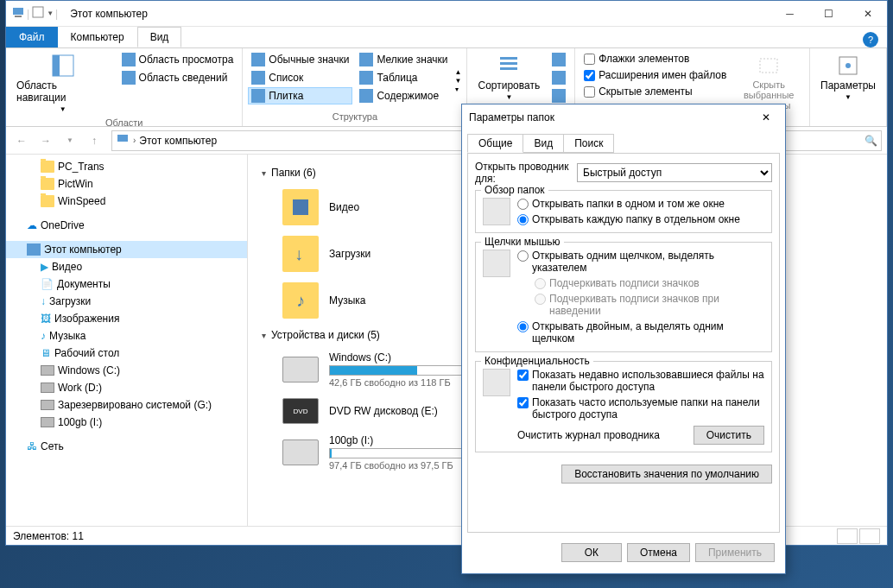 Image resolution: width=893 pixels, height=588 pixels. What do you see at coordinates (735, 553) in the screenshot?
I see `apply-button: Применить` at bounding box center [735, 553].